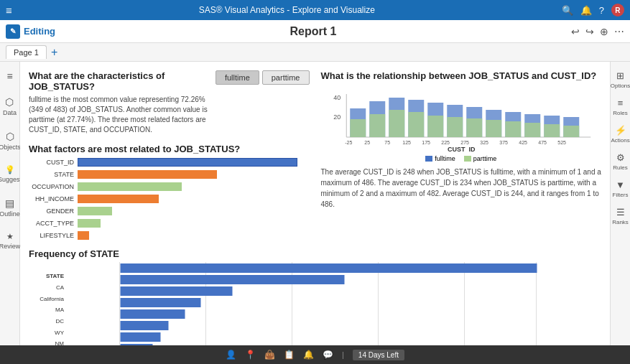  I want to click on svg-text: CUST_ID, so click(461, 149).